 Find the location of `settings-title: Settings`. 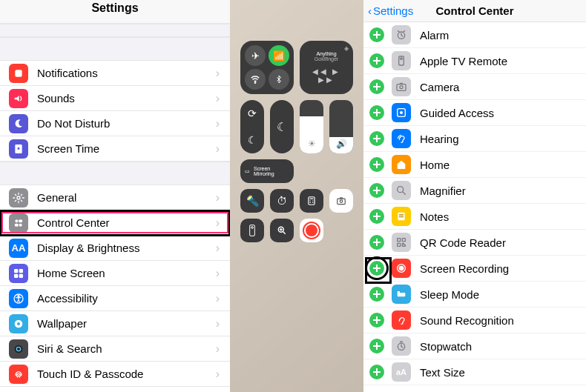

settings-title: Settings is located at coordinates (114, 7).